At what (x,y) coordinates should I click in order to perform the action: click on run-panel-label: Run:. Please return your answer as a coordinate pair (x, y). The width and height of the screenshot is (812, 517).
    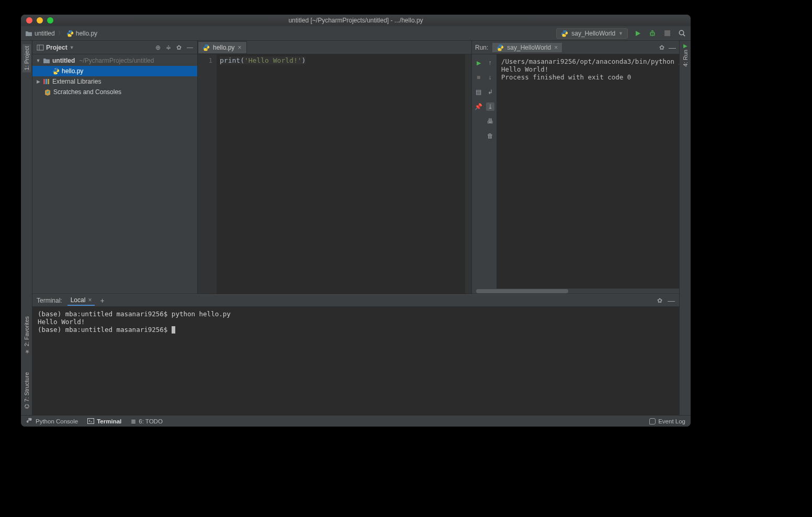
    Looking at the image, I should click on (481, 48).